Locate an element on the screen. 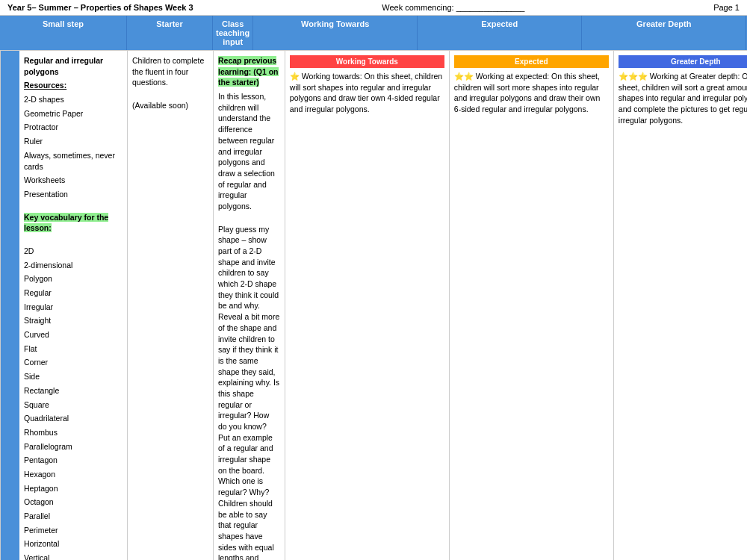 The image size is (747, 560). vocab-irregular: Irregular is located at coordinates (73, 308).